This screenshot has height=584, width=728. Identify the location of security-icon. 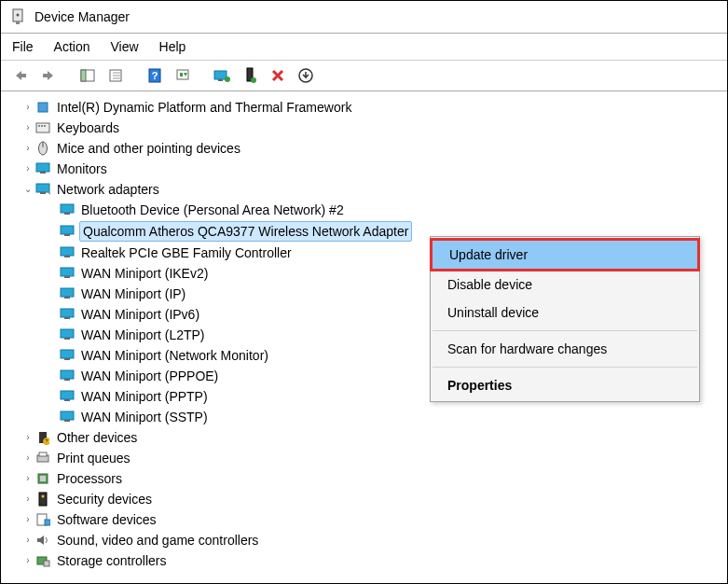
(43, 499).